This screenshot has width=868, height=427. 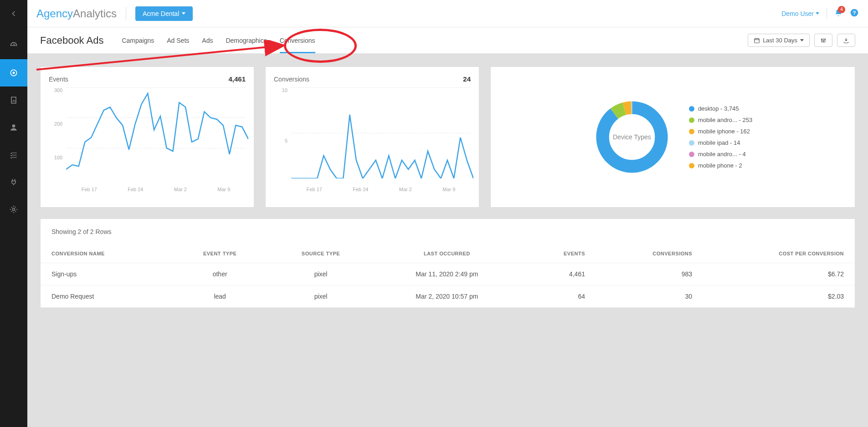 What do you see at coordinates (72, 41) in the screenshot?
I see `page-title: Facebook Ads` at bounding box center [72, 41].